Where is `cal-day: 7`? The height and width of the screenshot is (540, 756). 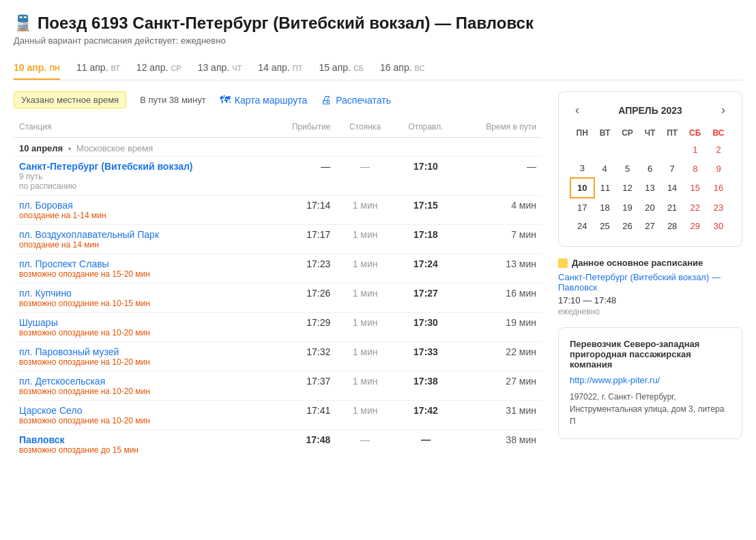
cal-day: 7 is located at coordinates (673, 168).